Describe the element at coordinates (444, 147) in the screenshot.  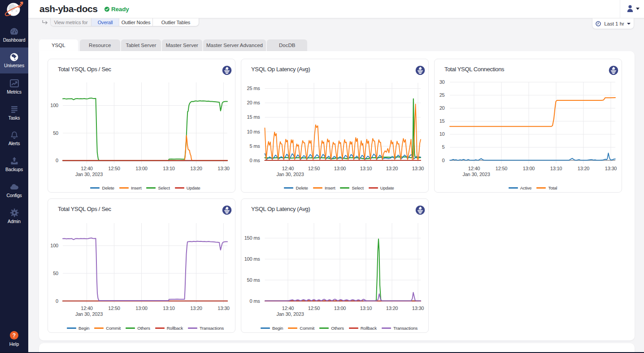
I see `svg-text: 5` at that location.